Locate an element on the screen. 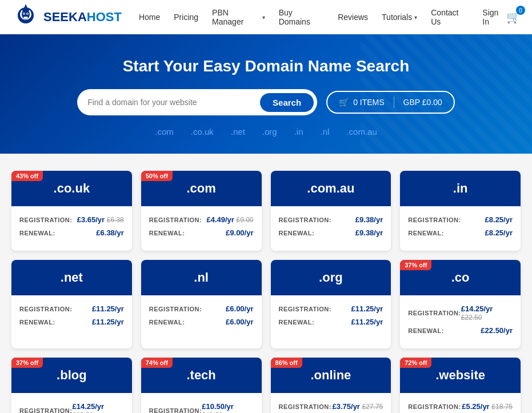 The image size is (532, 413). registration-row: REGISTRATION: £3.65/yr £6.38 is located at coordinates (72, 219).